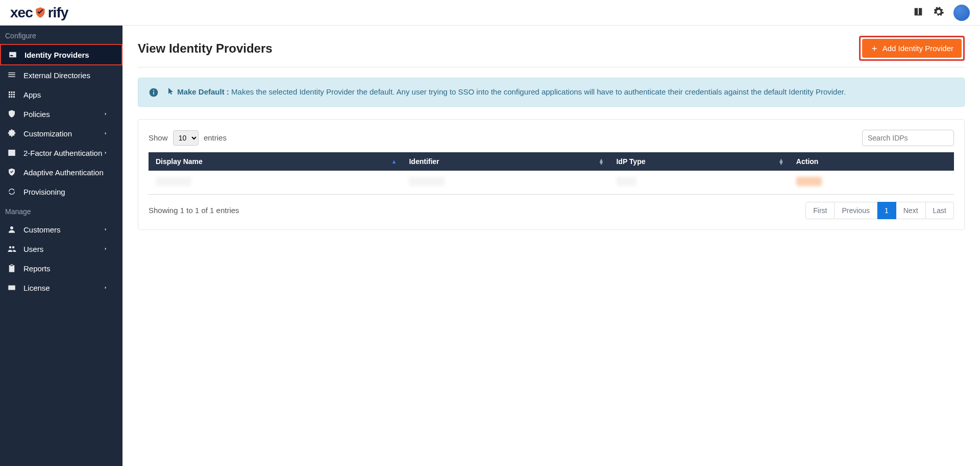  Describe the element at coordinates (37, 269) in the screenshot. I see `sidebar-item-label: Reports` at that location.